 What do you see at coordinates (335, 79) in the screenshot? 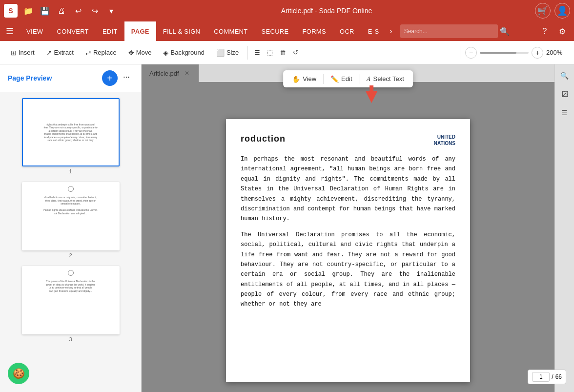
I see `pencil-icon: ✏️` at bounding box center [335, 79].